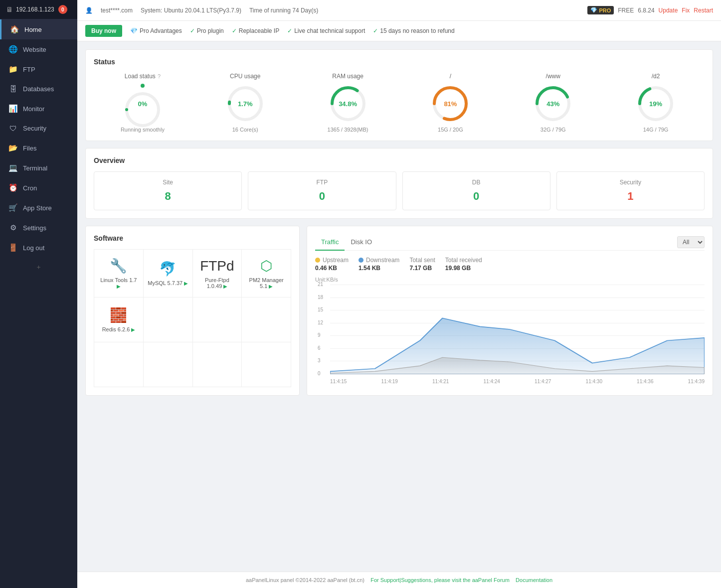  What do you see at coordinates (450, 130) in the screenshot?
I see `status-sub-3: 15G / 20G` at bounding box center [450, 130].